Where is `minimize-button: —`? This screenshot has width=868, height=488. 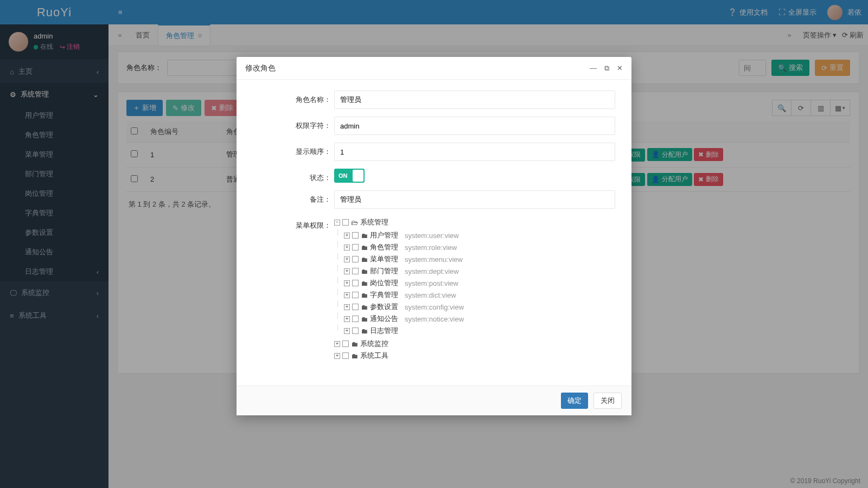
minimize-button: — is located at coordinates (593, 68).